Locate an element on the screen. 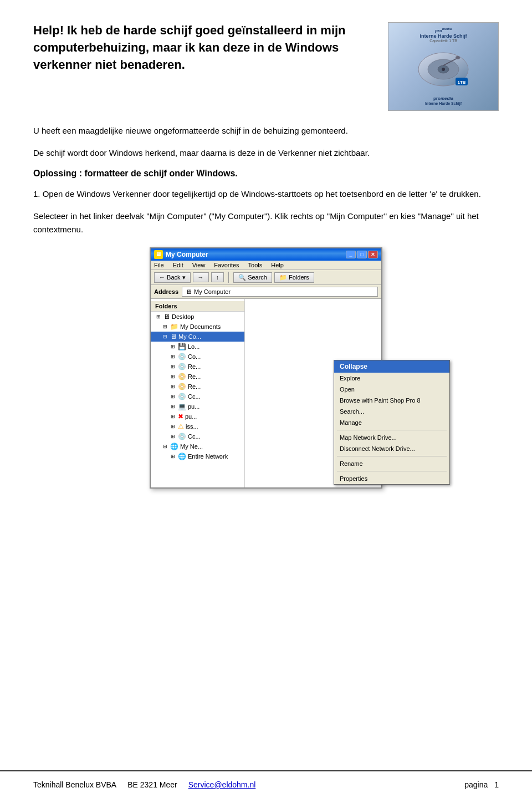  label-re1: Re... is located at coordinates (194, 367).